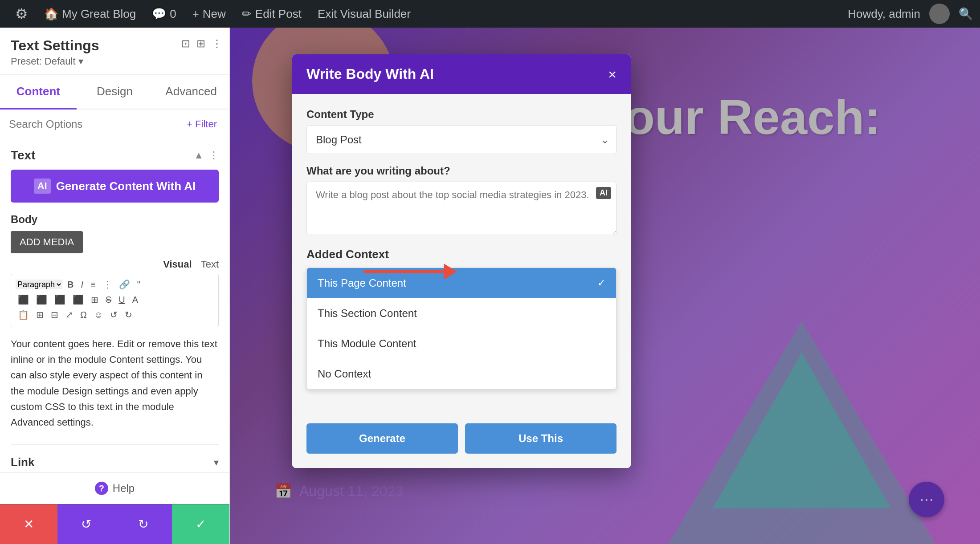 The height and width of the screenshot is (544, 980). What do you see at coordinates (125, 284) in the screenshot?
I see `link-button: 🔗` at bounding box center [125, 284].